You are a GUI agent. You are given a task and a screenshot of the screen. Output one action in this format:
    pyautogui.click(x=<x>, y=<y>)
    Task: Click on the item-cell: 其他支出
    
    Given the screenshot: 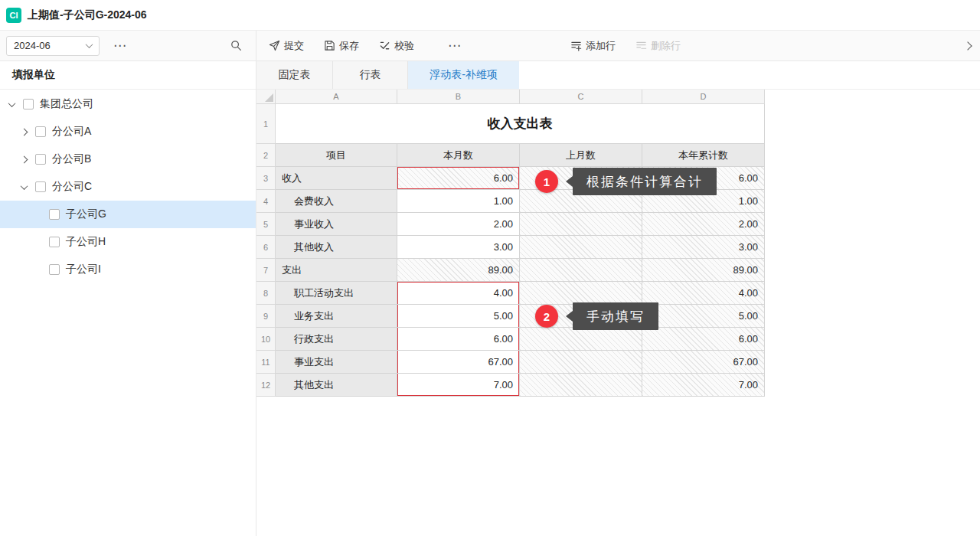 What is the action you would take?
    pyautogui.click(x=337, y=385)
    